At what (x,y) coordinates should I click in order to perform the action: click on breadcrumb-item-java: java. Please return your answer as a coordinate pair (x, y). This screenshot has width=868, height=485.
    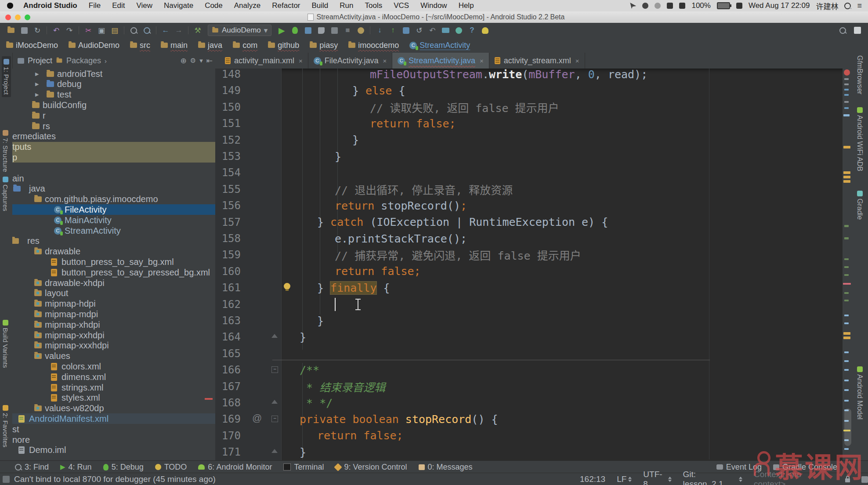
    Looking at the image, I should click on (210, 46).